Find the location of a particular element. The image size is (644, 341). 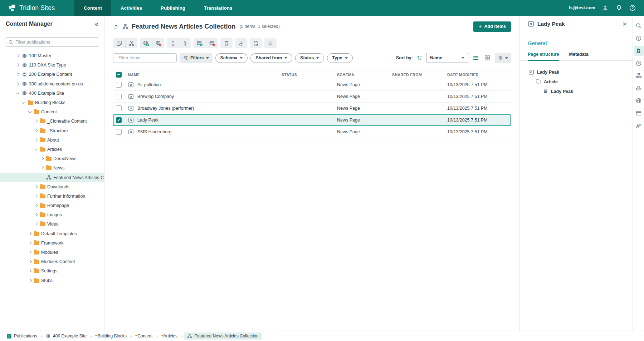

help-icon: ? is located at coordinates (633, 8).